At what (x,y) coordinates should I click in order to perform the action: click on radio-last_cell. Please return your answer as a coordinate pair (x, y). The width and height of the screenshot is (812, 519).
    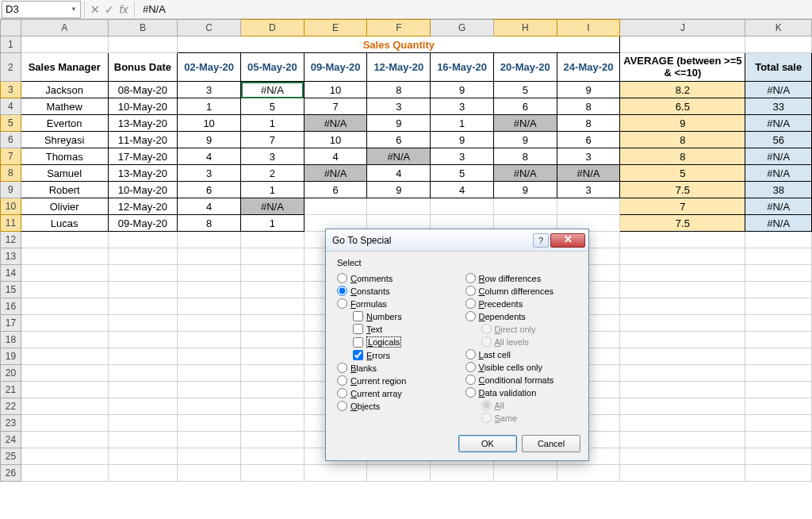
    Looking at the image, I should click on (471, 354).